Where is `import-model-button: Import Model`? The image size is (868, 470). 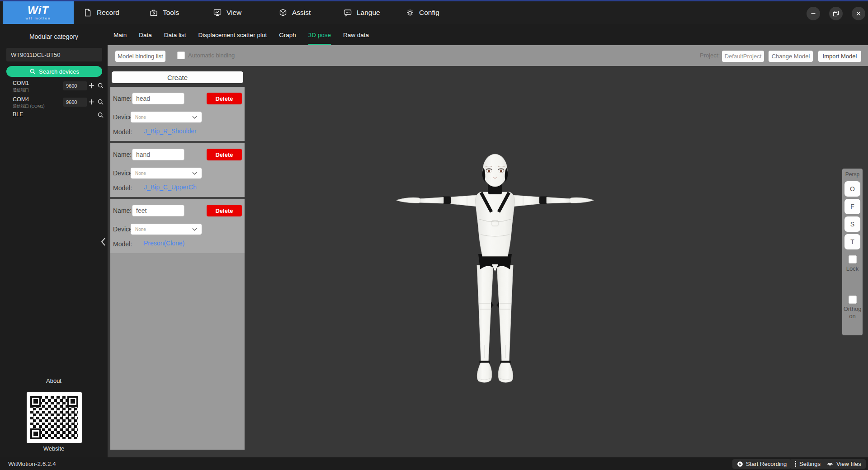
import-model-button: Import Model is located at coordinates (840, 56).